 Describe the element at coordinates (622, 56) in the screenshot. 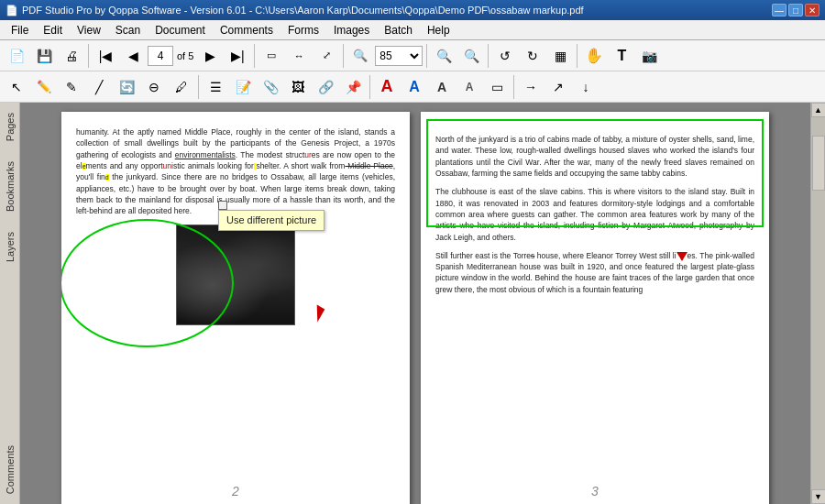

I see `text-tool-button: T` at that location.